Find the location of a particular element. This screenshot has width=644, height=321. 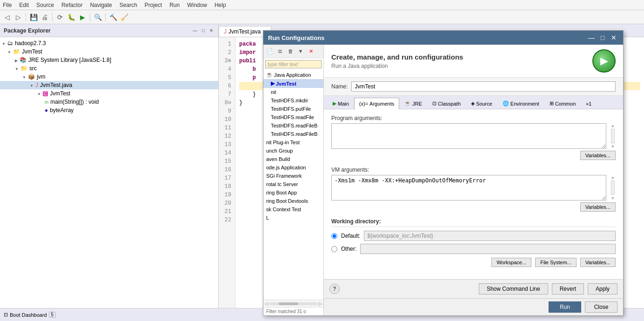

tree-item-jvm-package: 📦 jvm is located at coordinates (109, 77).